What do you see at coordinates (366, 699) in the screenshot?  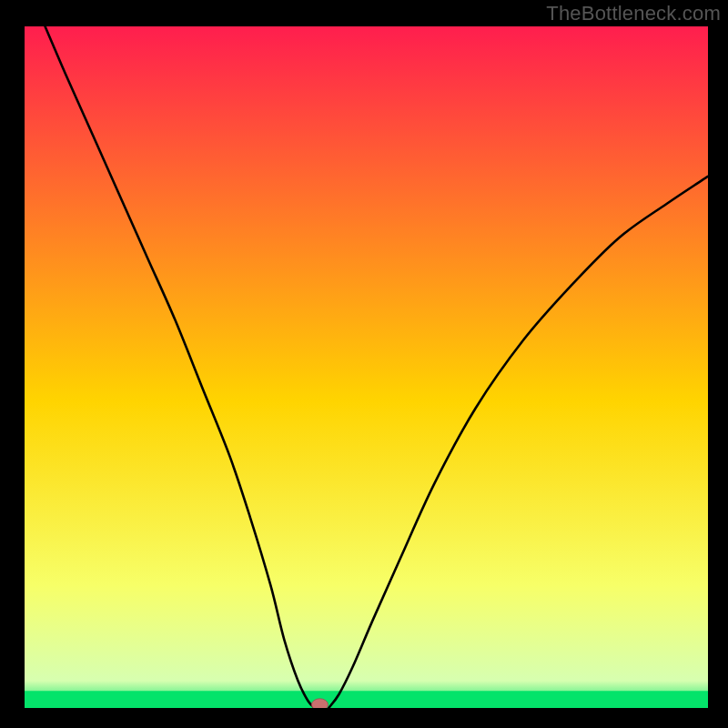 I see `green-baseline-band` at bounding box center [366, 699].